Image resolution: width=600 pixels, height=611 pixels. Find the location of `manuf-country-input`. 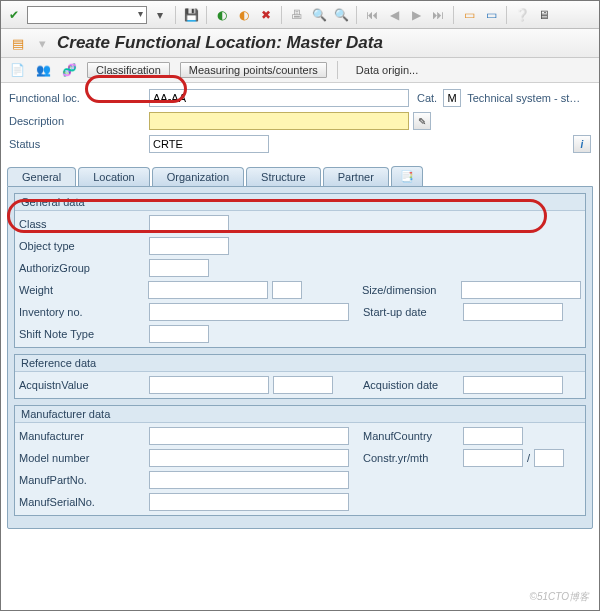

manuf-country-input is located at coordinates (493, 436).